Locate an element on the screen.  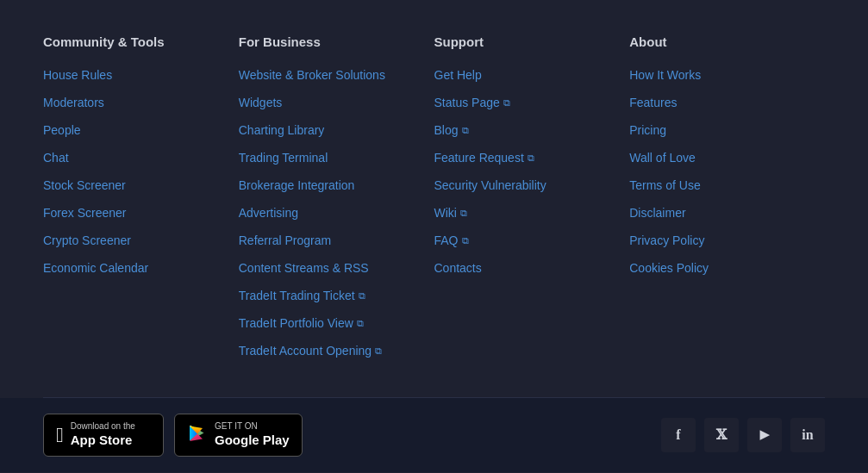
google-play-button: GET IT ON Google Play is located at coordinates (238, 435).